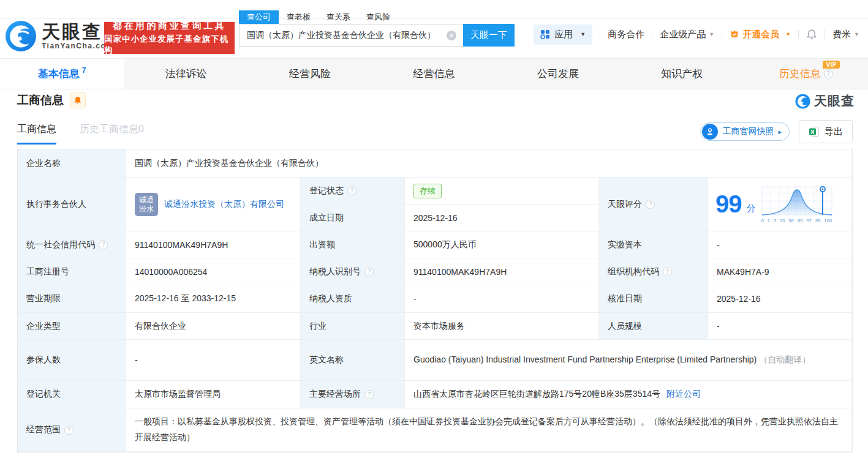 The height and width of the screenshot is (458, 868). What do you see at coordinates (353, 218) in the screenshot?
I see `label-establish-date: 成立日期` at bounding box center [353, 218].